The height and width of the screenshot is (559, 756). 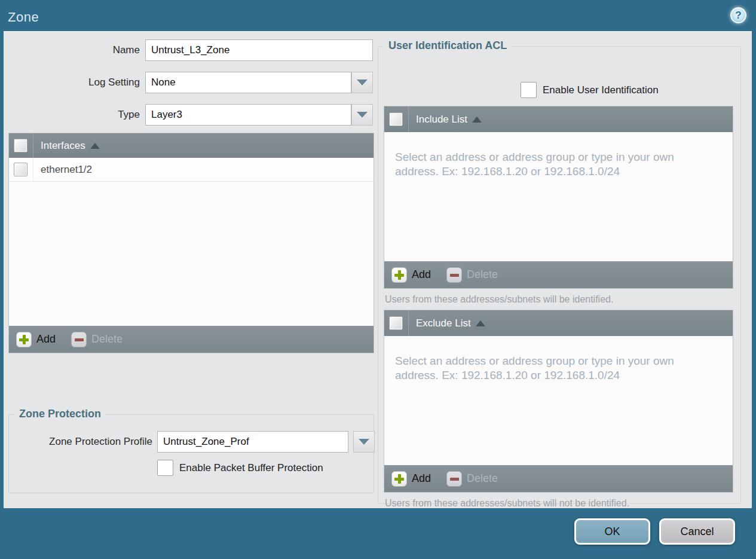 I want to click on zone-protection-profile-select: Untrust_Zone_Prof, so click(x=253, y=442).